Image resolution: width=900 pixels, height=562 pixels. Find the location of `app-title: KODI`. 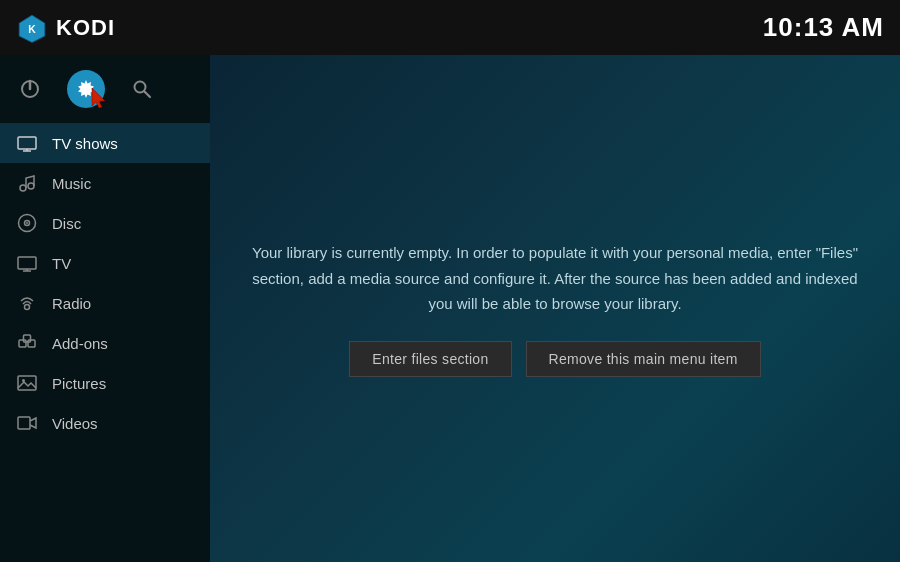

app-title: KODI is located at coordinates (86, 28).